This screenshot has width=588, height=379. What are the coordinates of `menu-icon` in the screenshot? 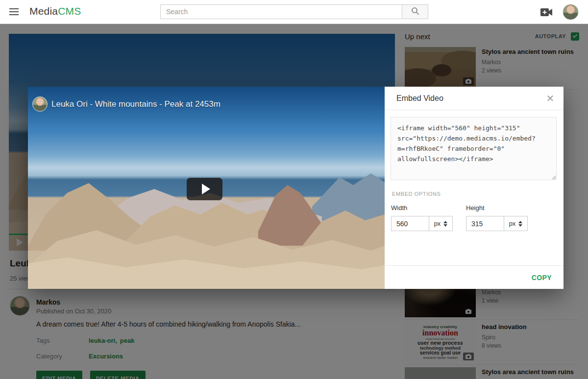 It's located at (14, 12).